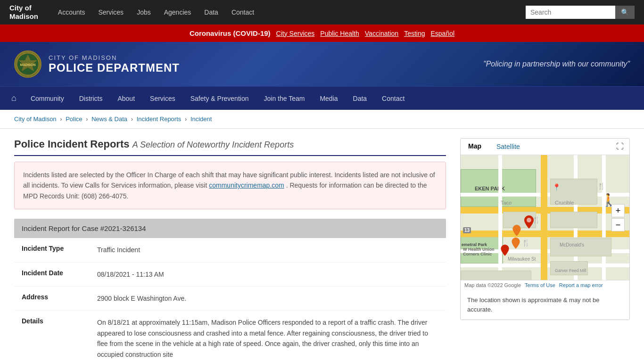 The image size is (644, 362). I want to click on map-park2-label: emetral Park, so click(474, 245).